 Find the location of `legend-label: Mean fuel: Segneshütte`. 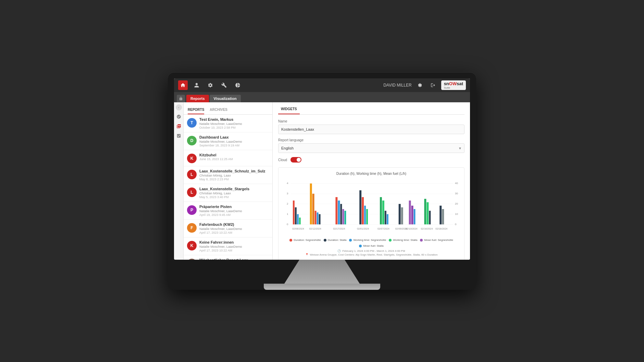

legend-label: Mean fuel: Segneshütte is located at coordinates (438, 240).